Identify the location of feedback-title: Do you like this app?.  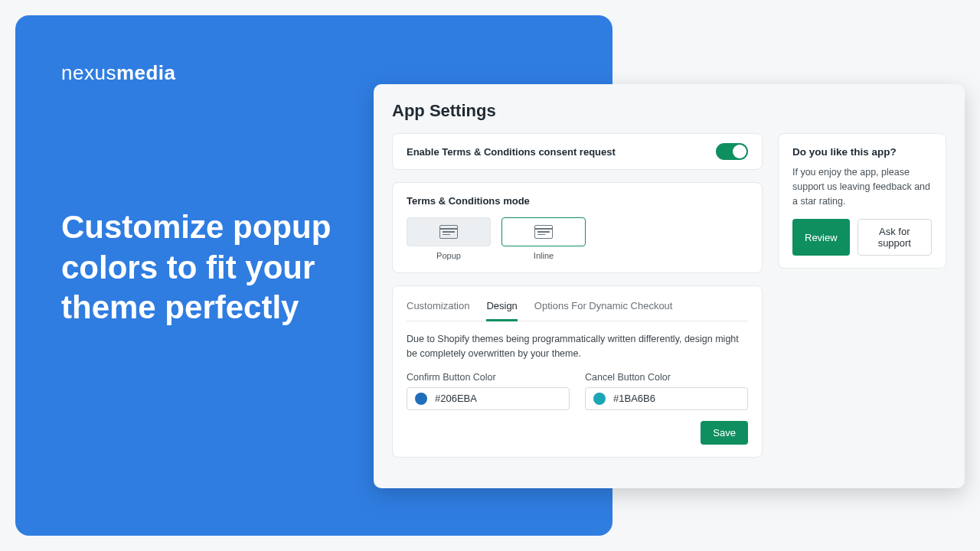
(862, 152).